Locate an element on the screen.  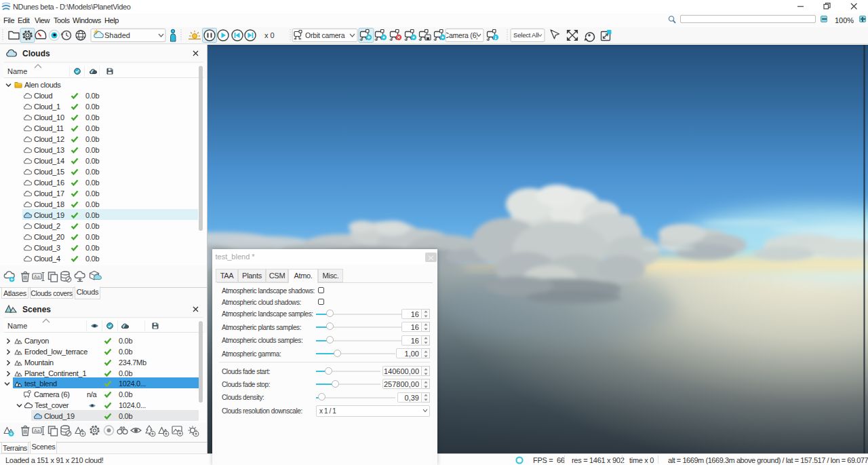
svg-text: Camera (6) is located at coordinates (461, 35).